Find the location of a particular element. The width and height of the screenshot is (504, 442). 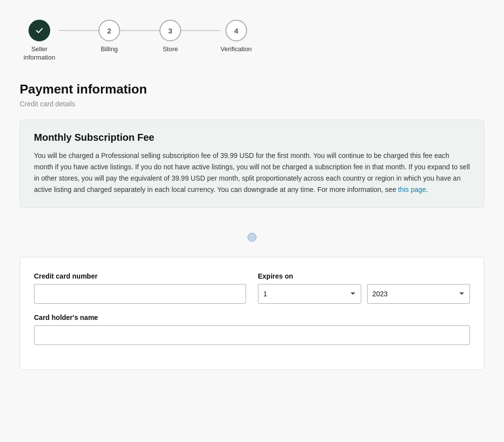

info-box-link: this page is located at coordinates (412, 189).